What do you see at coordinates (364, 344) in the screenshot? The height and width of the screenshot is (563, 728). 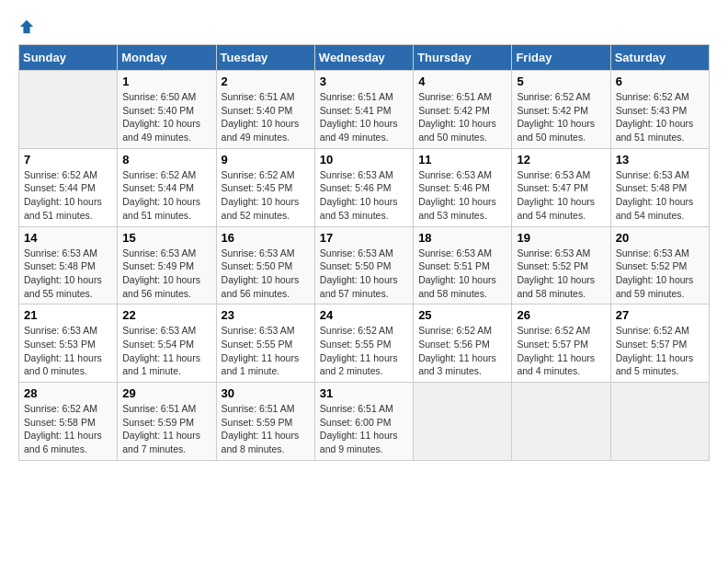 I see `calendar-week-row: 21 Sunrise: 6:53 AMSunset: 5:53 PMDaylig…` at bounding box center [364, 344].